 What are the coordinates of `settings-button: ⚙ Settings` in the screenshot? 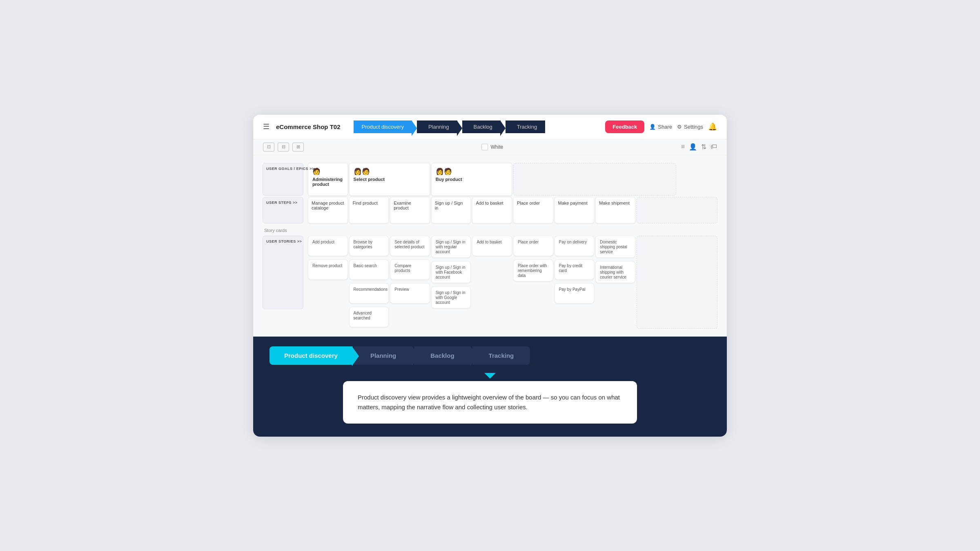 It's located at (690, 127).